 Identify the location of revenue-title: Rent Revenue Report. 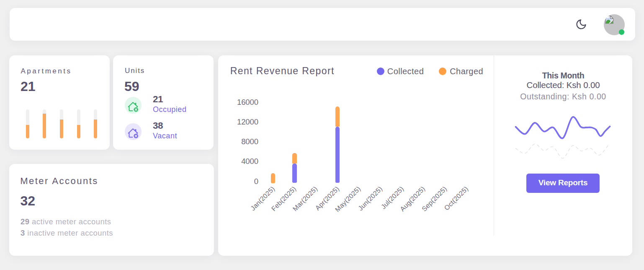
(282, 71).